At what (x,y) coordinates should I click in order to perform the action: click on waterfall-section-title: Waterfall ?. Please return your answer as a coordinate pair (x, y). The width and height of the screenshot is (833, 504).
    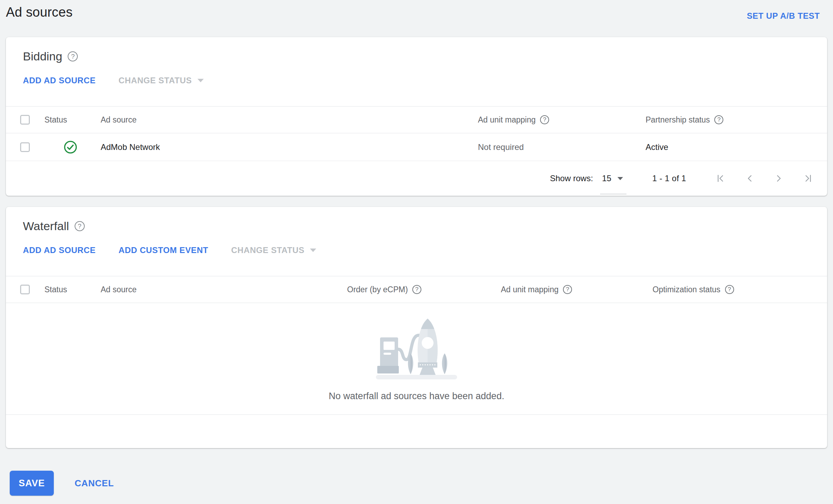
    Looking at the image, I should click on (416, 226).